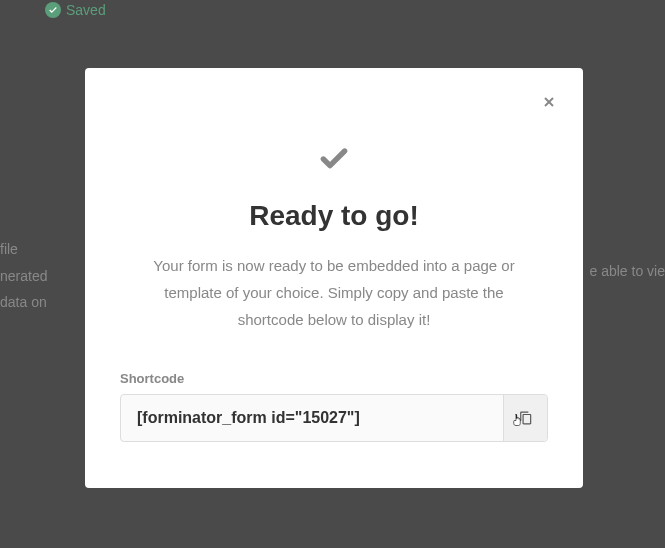 This screenshot has height=548, width=665. I want to click on saved-indicator: Saved, so click(76, 10).